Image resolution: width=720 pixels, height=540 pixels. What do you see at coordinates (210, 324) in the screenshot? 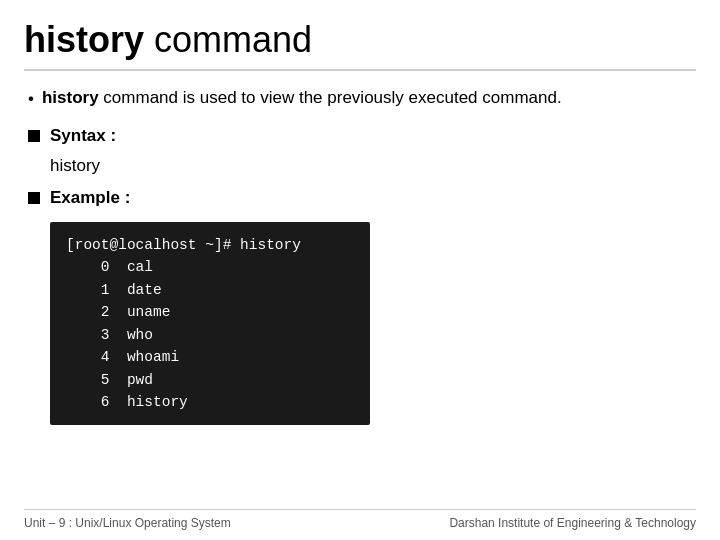
I see `terminal-text: [root@localhost ~]# history 0 cal 1 date…` at bounding box center [210, 324].